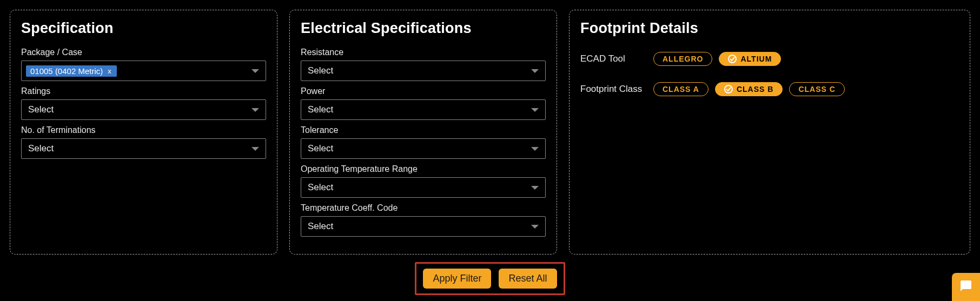 The height and width of the screenshot is (301, 980). I want to click on resistance-field: Resistance Select, so click(423, 64).